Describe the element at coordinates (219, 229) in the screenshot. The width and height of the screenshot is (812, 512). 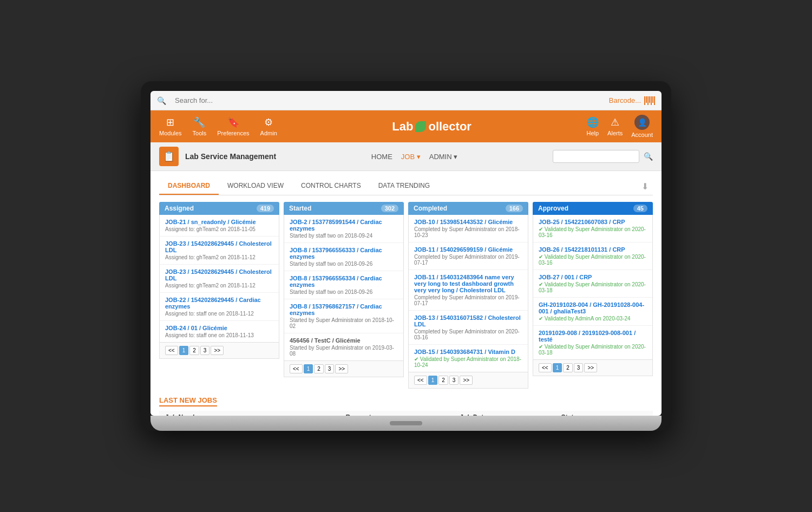
I see `job-sub: Assigned to: ghTeam2 on 2018-11-05` at that location.